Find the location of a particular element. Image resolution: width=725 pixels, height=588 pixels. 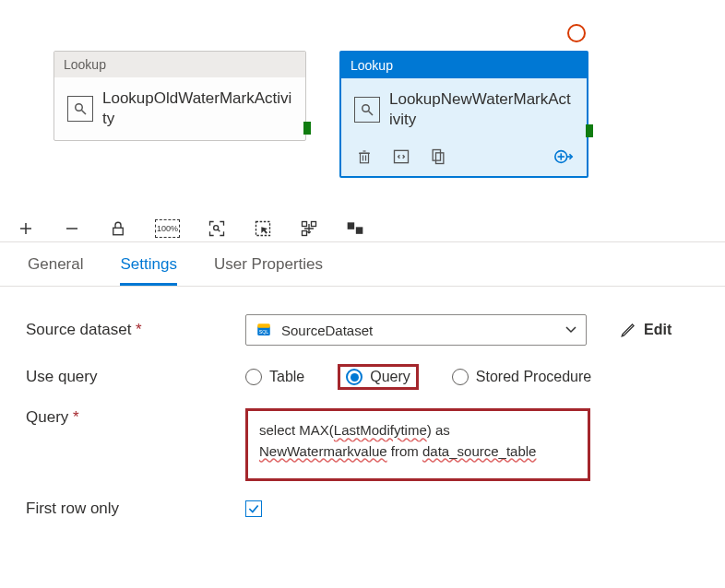

tab-user-properties: User Properties is located at coordinates (268, 271).